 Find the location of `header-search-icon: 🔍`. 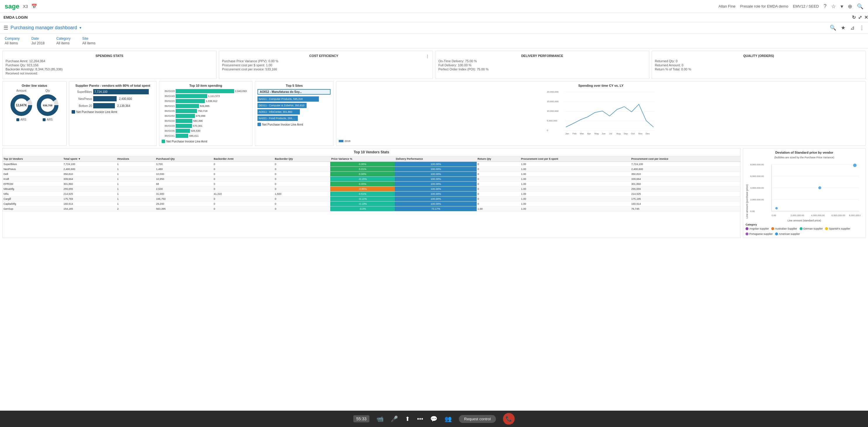

header-search-icon: 🔍 is located at coordinates (833, 28).